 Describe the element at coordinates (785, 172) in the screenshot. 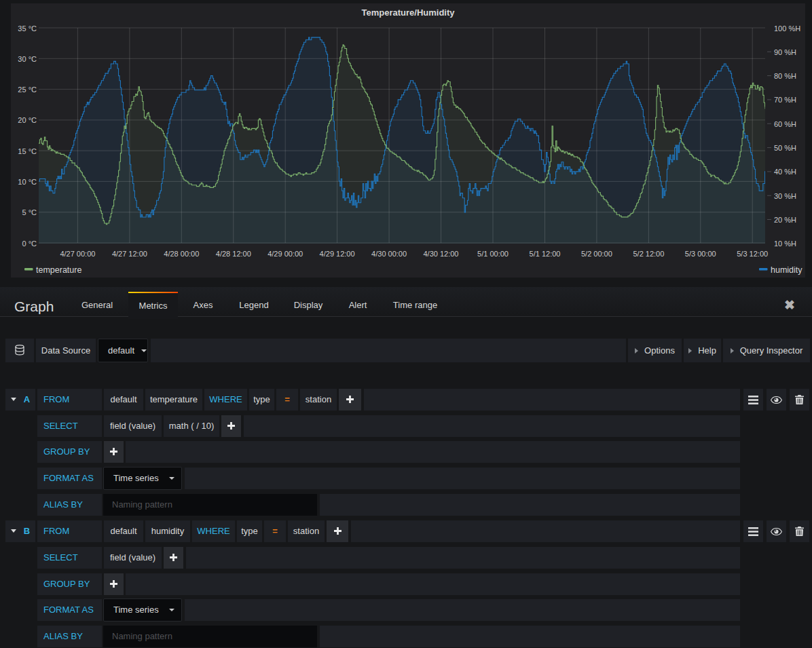

I see `svg-text: 40 %H` at that location.